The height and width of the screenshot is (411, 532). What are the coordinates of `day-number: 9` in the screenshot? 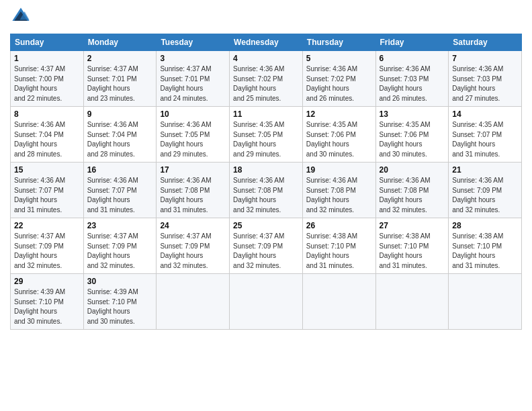 It's located at (120, 114).